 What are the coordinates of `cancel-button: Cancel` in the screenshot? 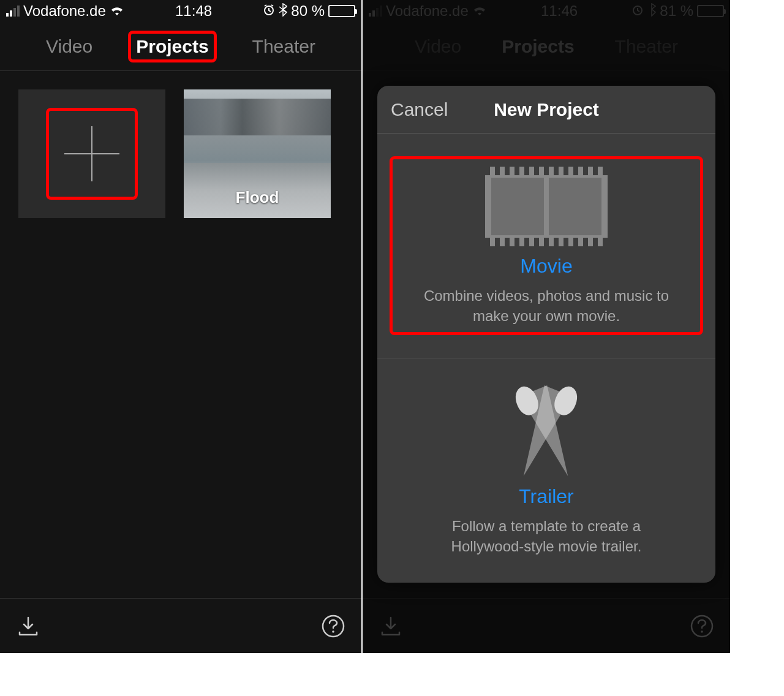 It's located at (413, 110).